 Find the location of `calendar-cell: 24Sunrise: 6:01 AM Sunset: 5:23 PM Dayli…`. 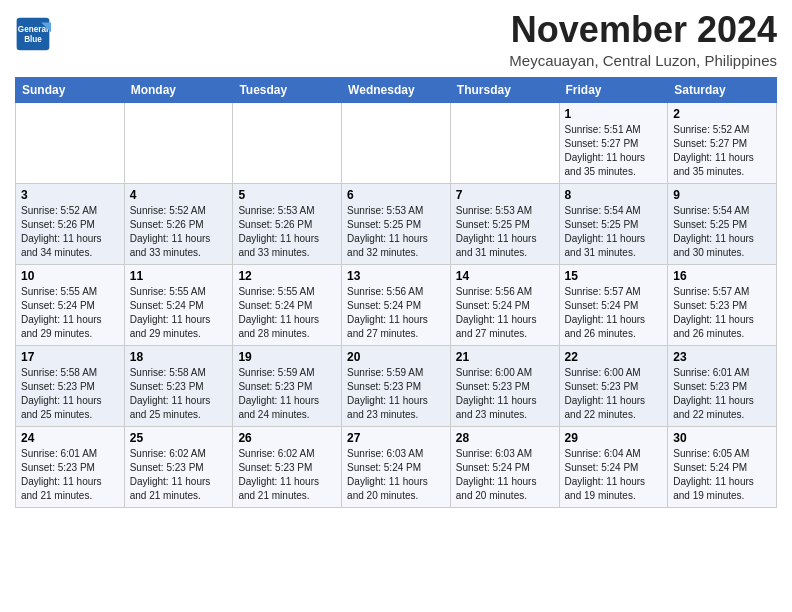

calendar-cell: 24Sunrise: 6:01 AM Sunset: 5:23 PM Dayli… is located at coordinates (70, 466).